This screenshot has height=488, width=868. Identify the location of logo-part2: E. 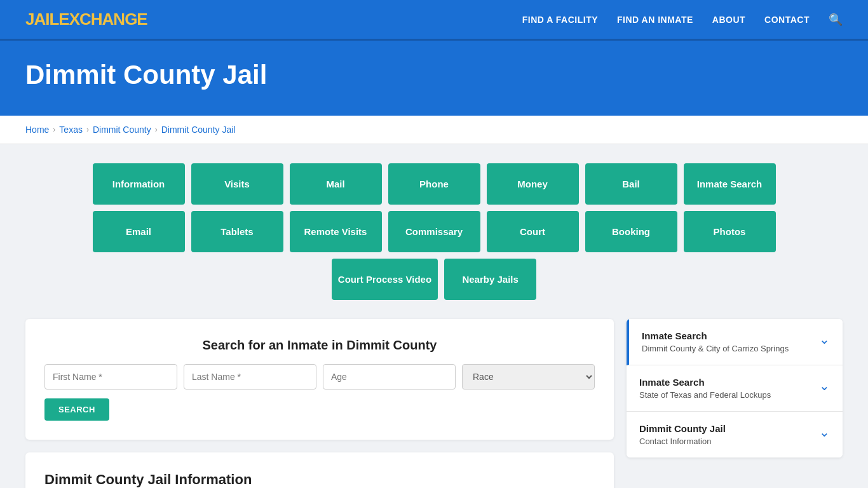
(64, 19).